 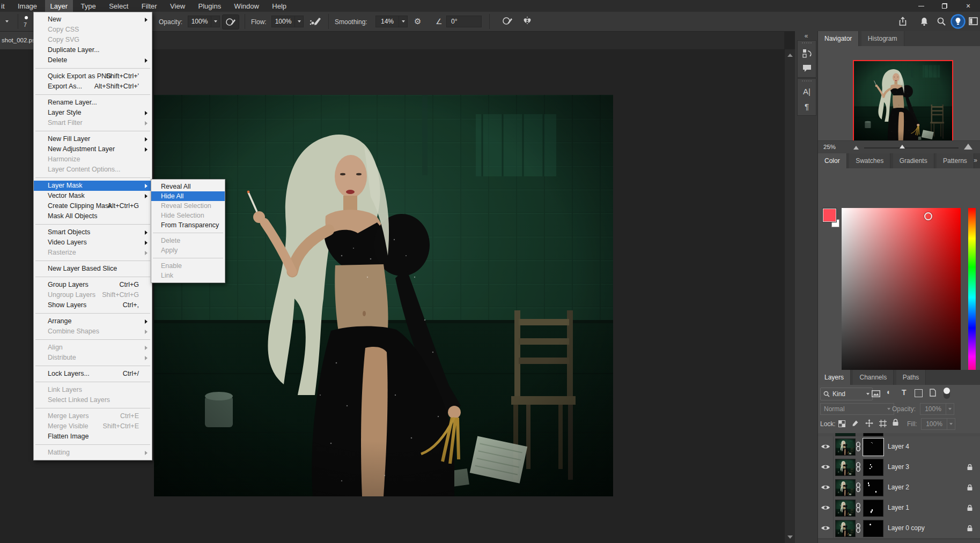 I want to click on lock-artboard-icon, so click(x=883, y=425).